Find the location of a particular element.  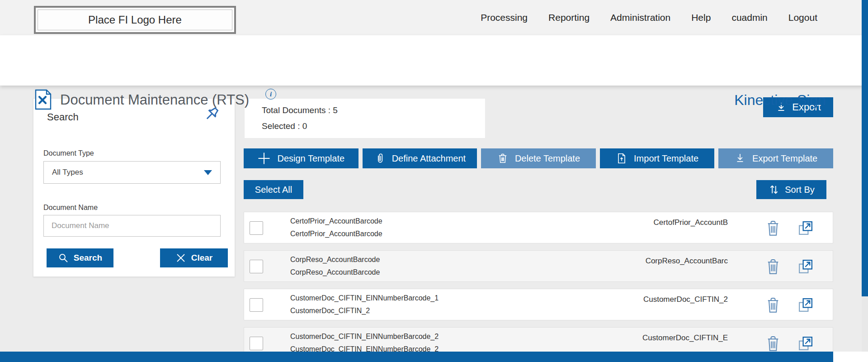

document-type-value: All Types is located at coordinates (68, 172).